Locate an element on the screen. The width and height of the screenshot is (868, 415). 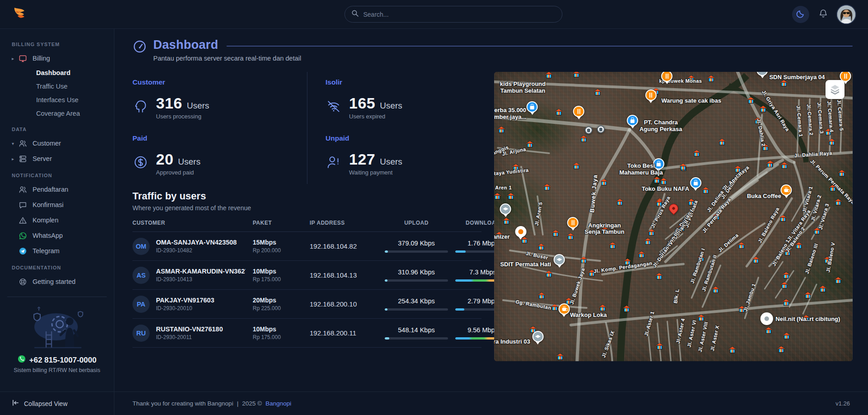
sidebar-item-traffic-use: Traffic Use is located at coordinates (57, 86).